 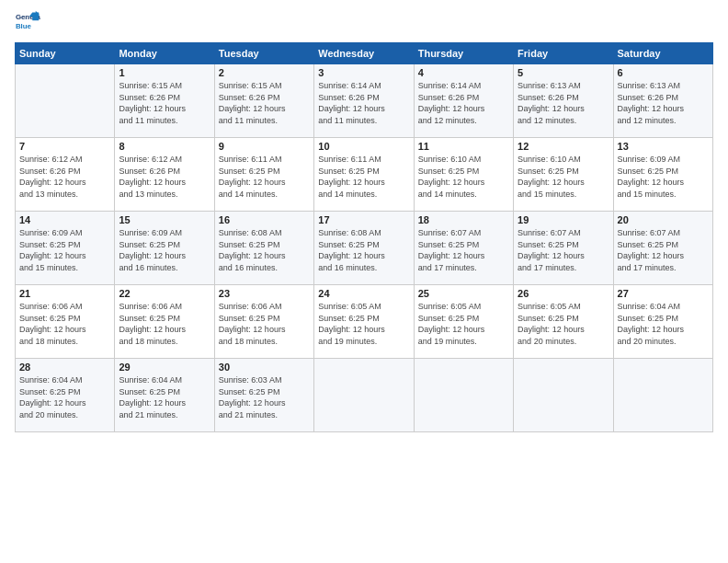 I want to click on calendar-cell: 13Sunrise: 6:09 AM Sunset: 6:25 PM Dayli…, so click(x=663, y=175).